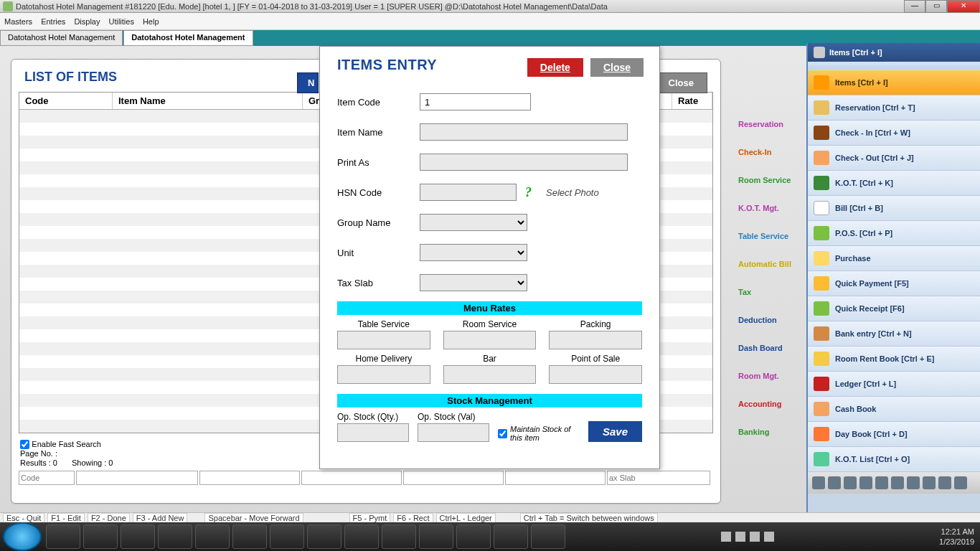 The width and height of the screenshot is (980, 551). I want to click on minimize-button: —, so click(915, 6).